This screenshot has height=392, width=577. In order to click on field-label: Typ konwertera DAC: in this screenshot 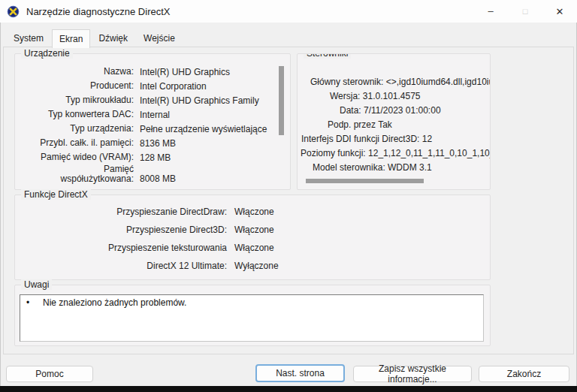, I will do `click(74, 114)`.